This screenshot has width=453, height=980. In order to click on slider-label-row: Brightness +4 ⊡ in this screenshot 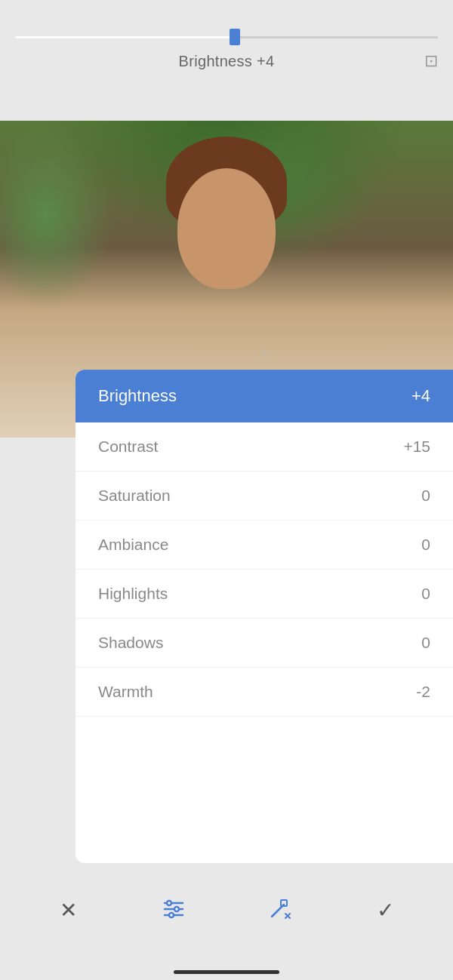, I will do `click(226, 62)`.